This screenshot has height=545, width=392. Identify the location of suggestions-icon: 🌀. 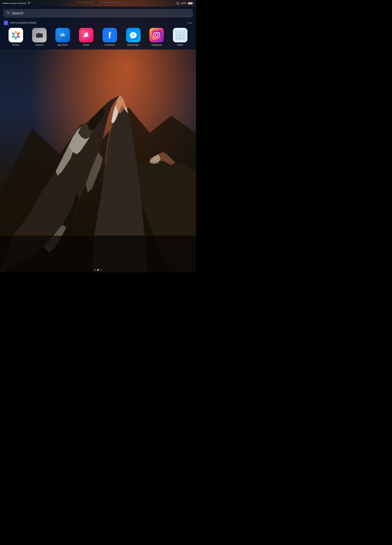
(6, 23).